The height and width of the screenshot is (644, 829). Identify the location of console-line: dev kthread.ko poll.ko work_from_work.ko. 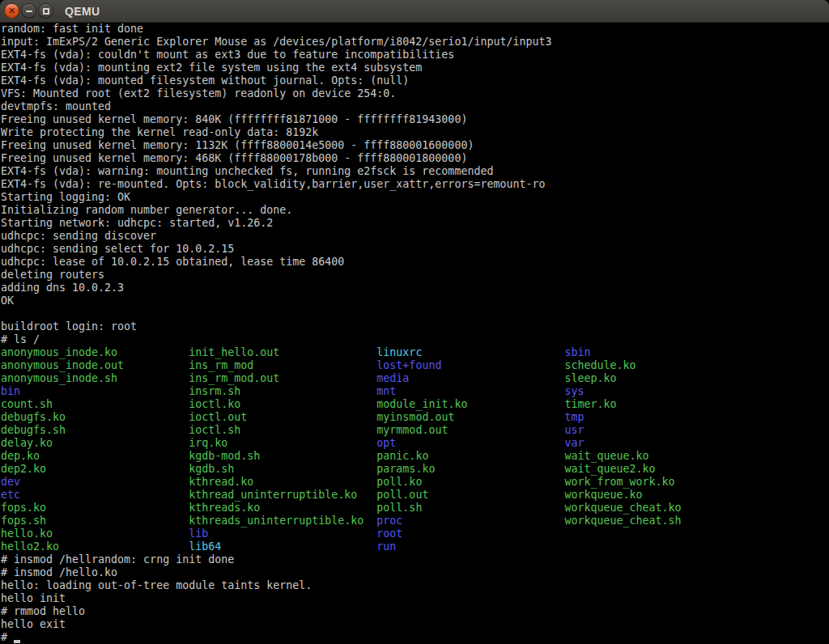
(414, 482).